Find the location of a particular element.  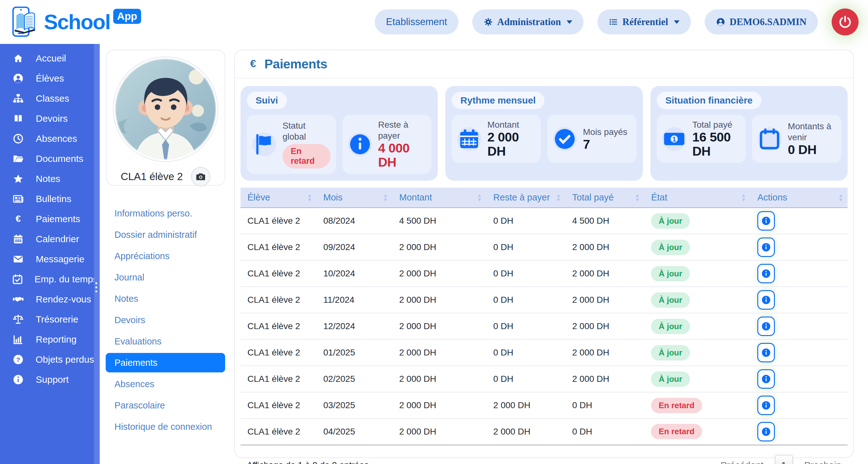

subnav-item-evaluations: Evaluations is located at coordinates (165, 341).